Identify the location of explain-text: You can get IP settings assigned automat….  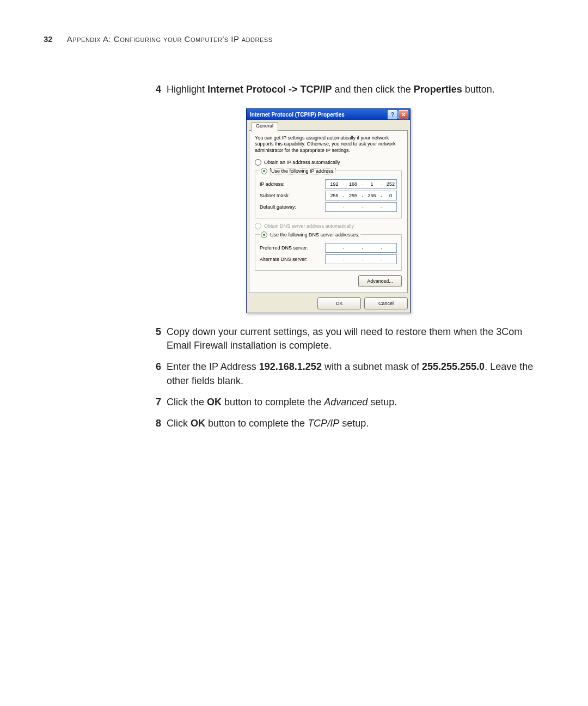
(328, 144).